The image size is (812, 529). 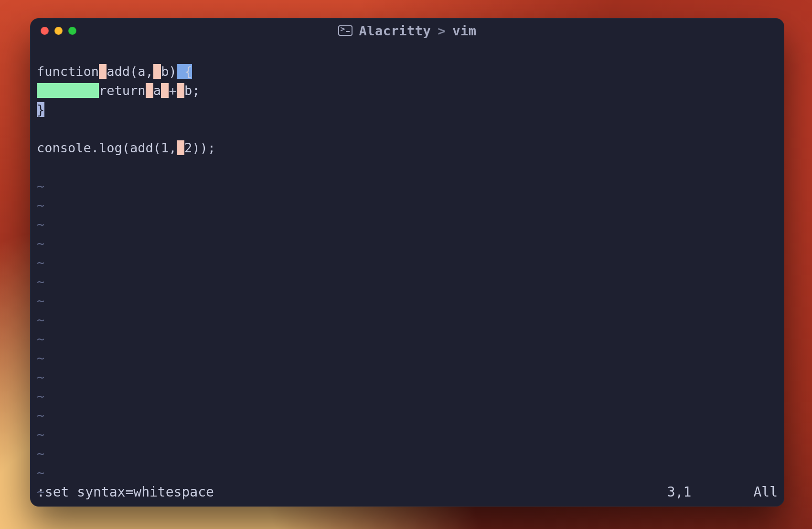 What do you see at coordinates (407, 492) in the screenshot?
I see `vim-status-line: :set syntax=whitespace 3,1 All` at bounding box center [407, 492].